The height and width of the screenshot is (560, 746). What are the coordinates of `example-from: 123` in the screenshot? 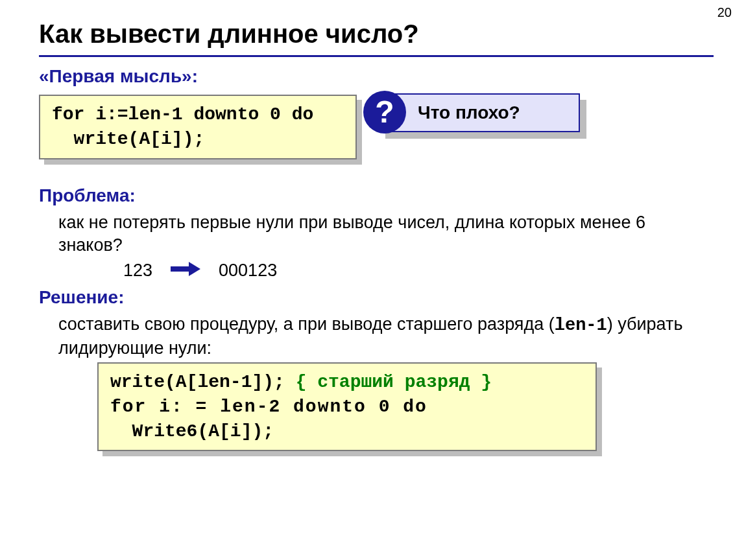 It's located at (138, 271).